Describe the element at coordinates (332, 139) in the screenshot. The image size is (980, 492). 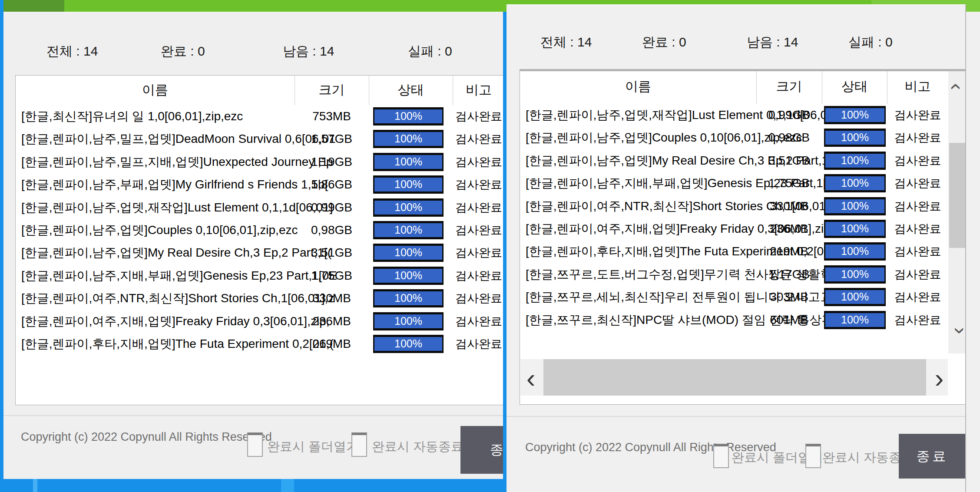
I see `file-size: 1,57GB` at that location.